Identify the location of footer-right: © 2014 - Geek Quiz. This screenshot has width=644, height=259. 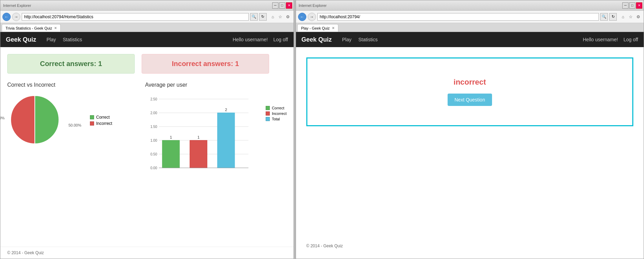
(470, 246).